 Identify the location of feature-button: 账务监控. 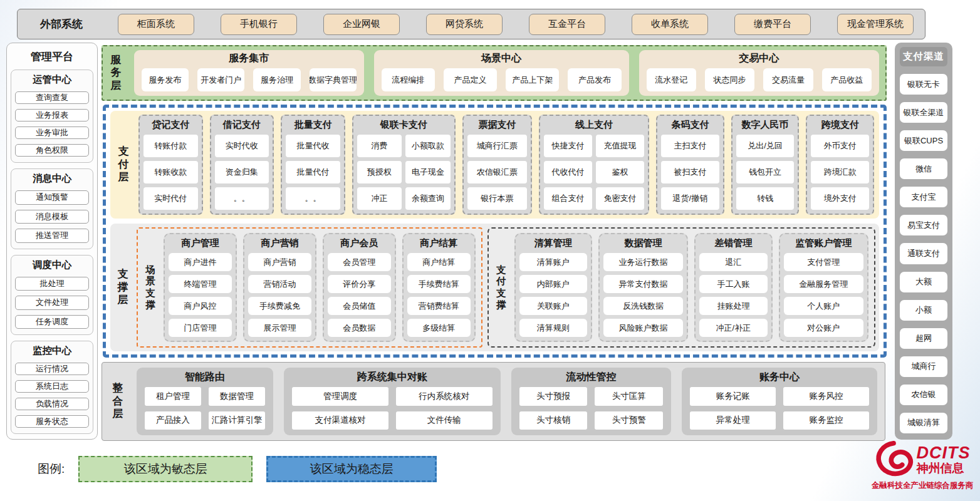
(826, 421).